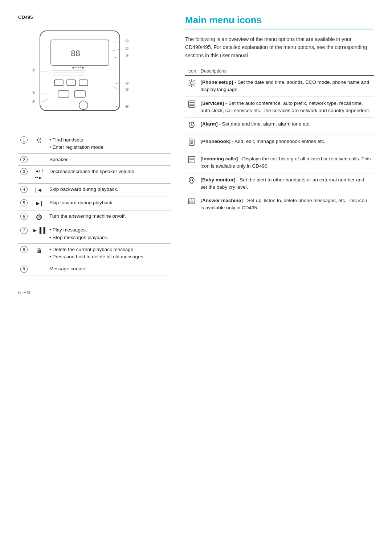 The height and width of the screenshot is (554, 392). I want to click on row-number: 1, so click(24, 144).